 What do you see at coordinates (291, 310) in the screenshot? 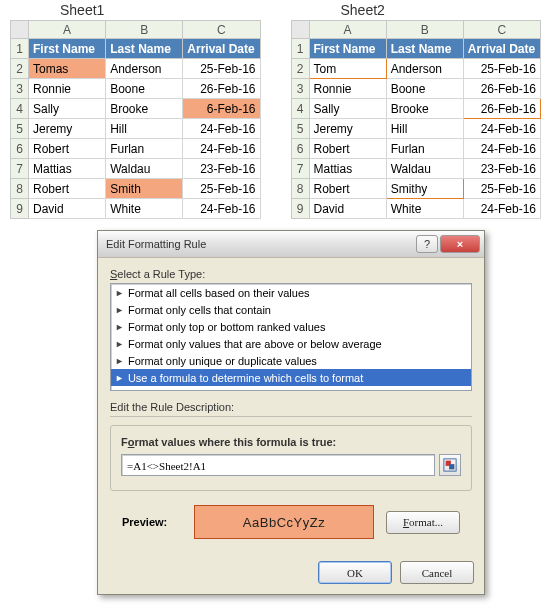
I see `rule-type-option: ►Format only cells that contain` at bounding box center [291, 310].